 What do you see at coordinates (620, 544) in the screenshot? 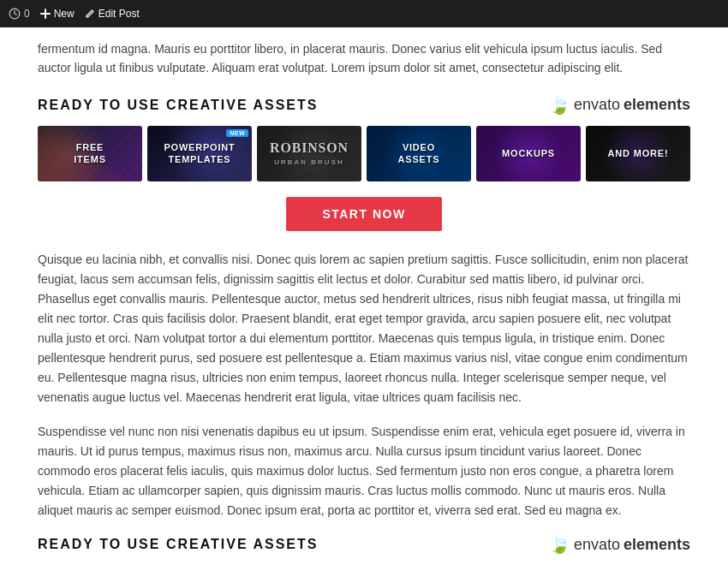
I see `envato-logo-2: 🍃 envatoelements` at bounding box center [620, 544].